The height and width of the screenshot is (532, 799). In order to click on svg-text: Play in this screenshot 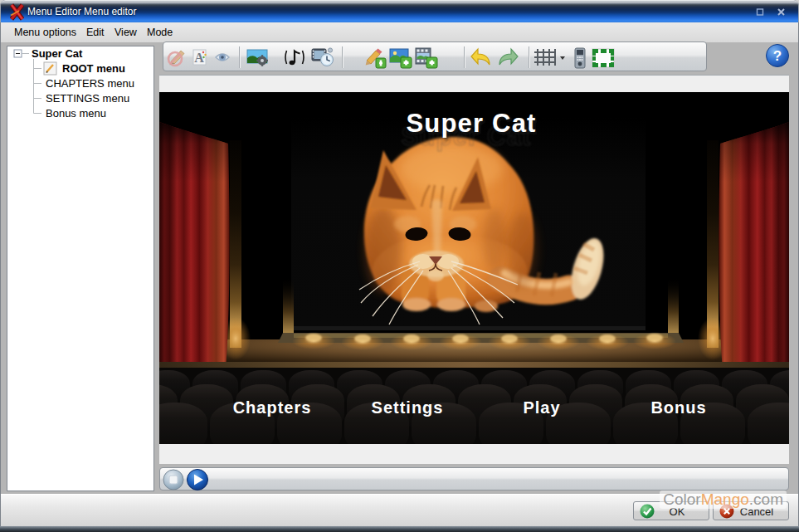, I will do `click(541, 408)`.